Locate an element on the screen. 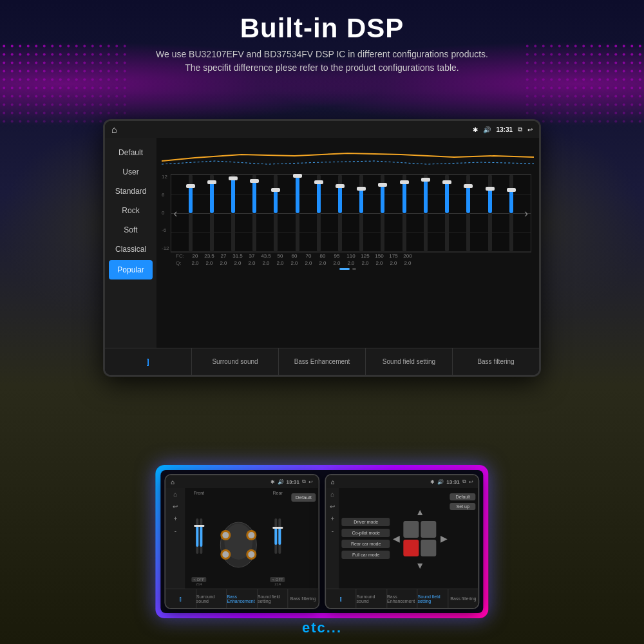 This screenshot has height=644, width=644. rear-car-mode-btn: Rear car mode is located at coordinates (366, 544).